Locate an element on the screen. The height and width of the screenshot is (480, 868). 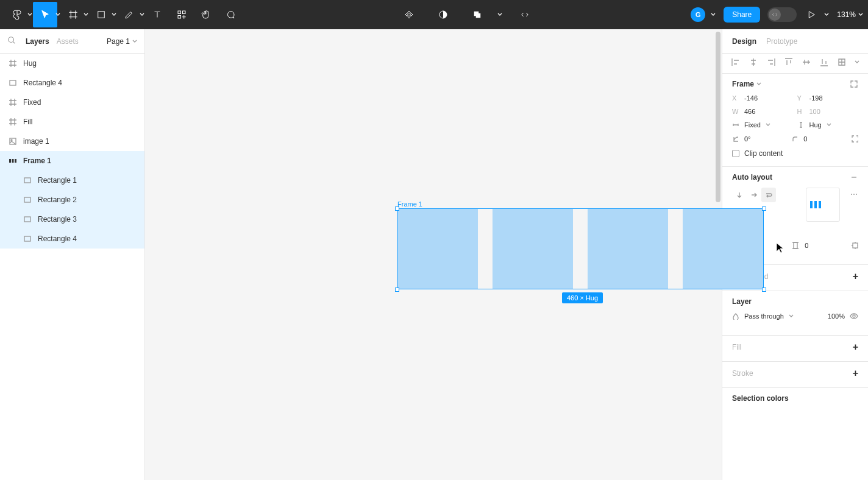
tidy-chevron-icon is located at coordinates (857, 62).